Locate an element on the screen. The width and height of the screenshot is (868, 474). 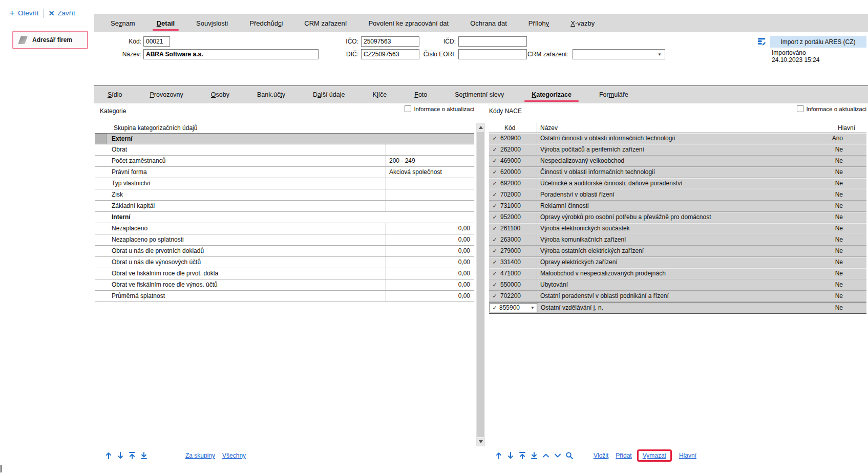
scroll-down-button is located at coordinates (480, 442).